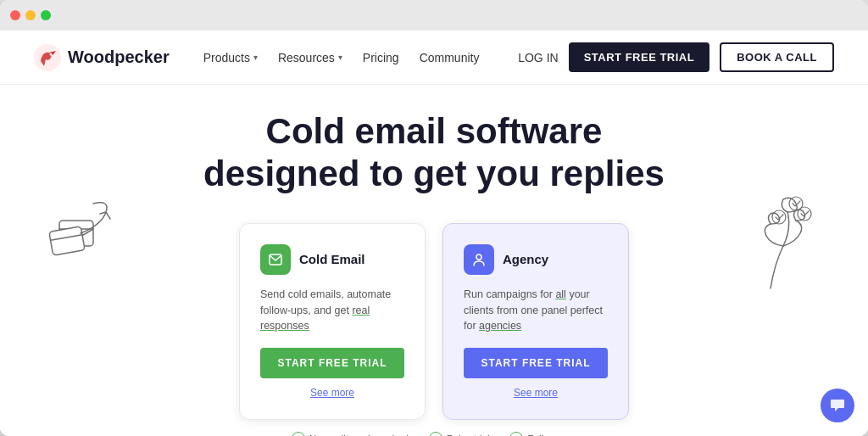 The width and height of the screenshot is (868, 436). Describe the element at coordinates (350, 434) in the screenshot. I see `badge-no-credit-card: ✓ No credit card required` at that location.